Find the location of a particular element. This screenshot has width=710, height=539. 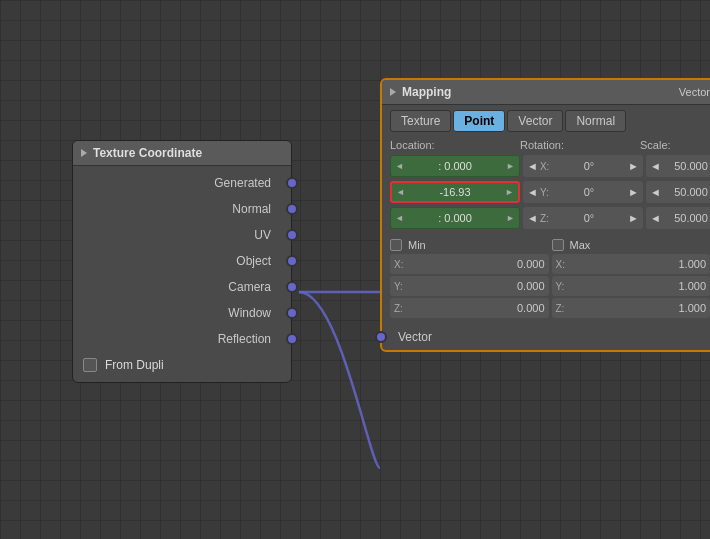

scale-y-val: 50.000 is located at coordinates (691, 192).